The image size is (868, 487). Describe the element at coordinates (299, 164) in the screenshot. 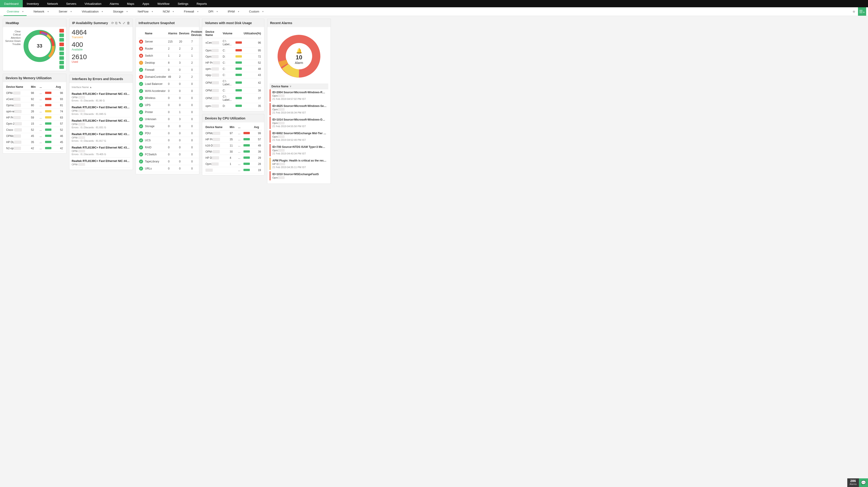

I see `alarm-row: APM Plugin: Health is critical as the re…` at that location.